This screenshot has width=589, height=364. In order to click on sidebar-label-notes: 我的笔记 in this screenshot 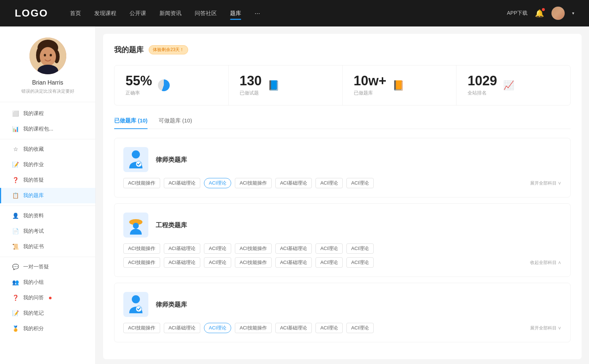, I will do `click(33, 313)`.